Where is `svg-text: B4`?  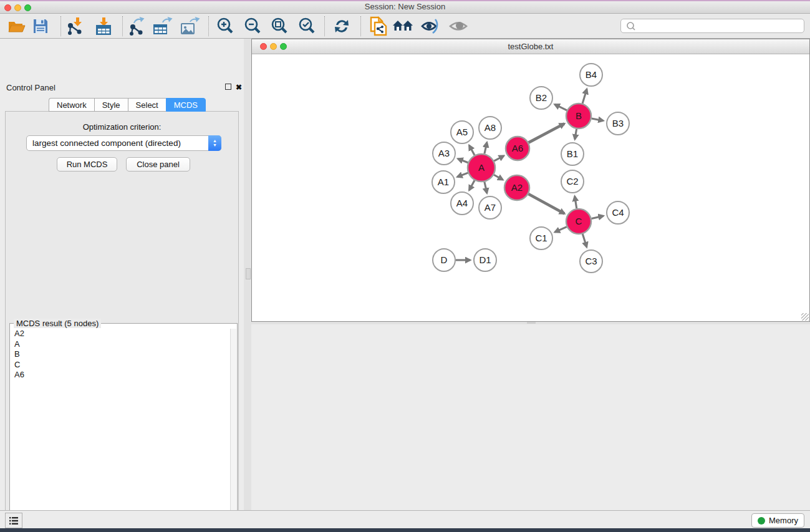 svg-text: B4 is located at coordinates (591, 75).